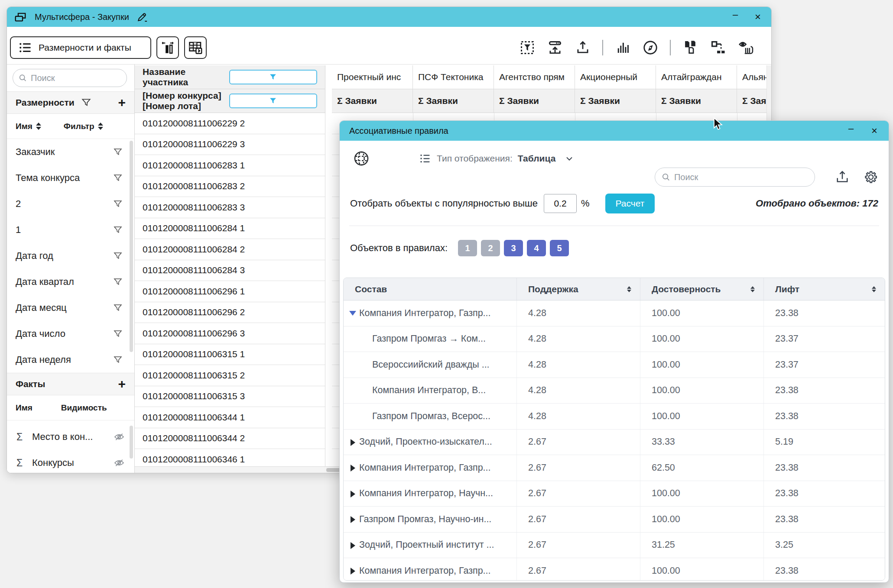  What do you see at coordinates (468, 248) in the screenshot?
I see `object-count-button: 1` at bounding box center [468, 248].